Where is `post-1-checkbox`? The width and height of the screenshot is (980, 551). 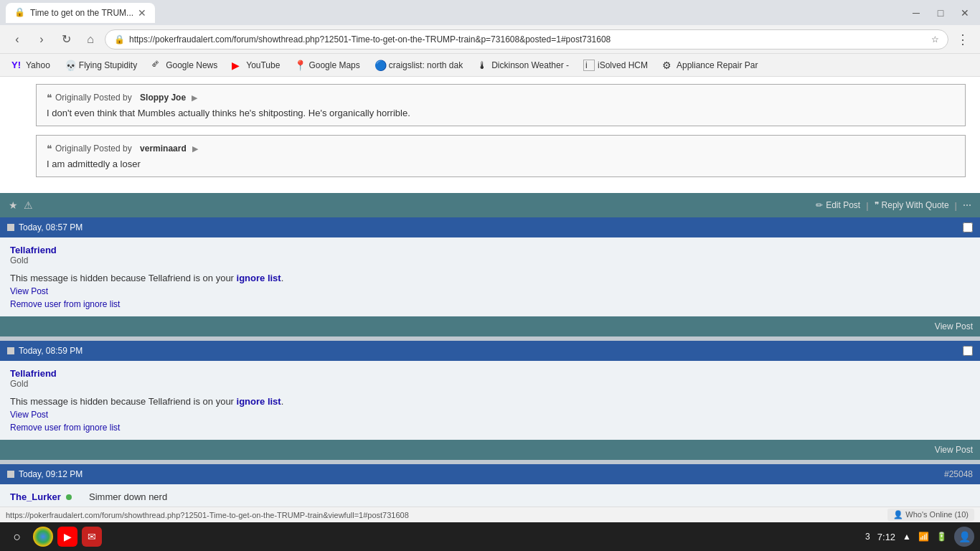
post-1-checkbox is located at coordinates (968, 227).